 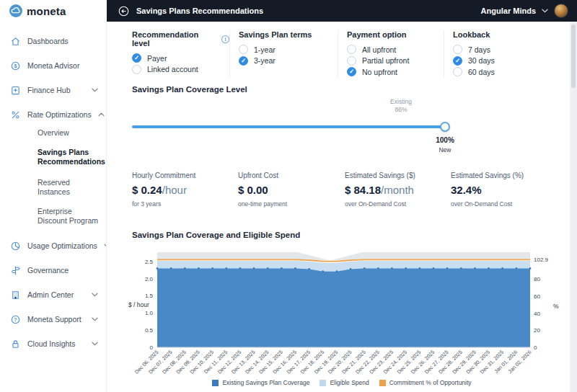 I want to click on back-button, so click(x=124, y=12).